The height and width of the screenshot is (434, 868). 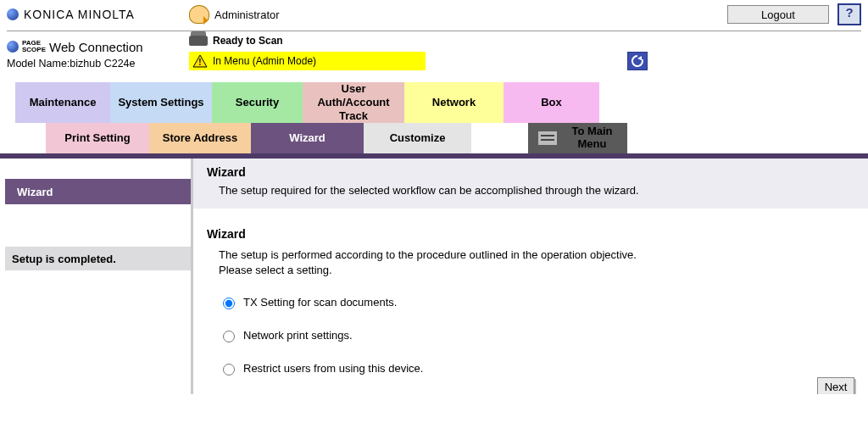 I want to click on sidebar-status: Setup is completed., so click(x=98, y=259).